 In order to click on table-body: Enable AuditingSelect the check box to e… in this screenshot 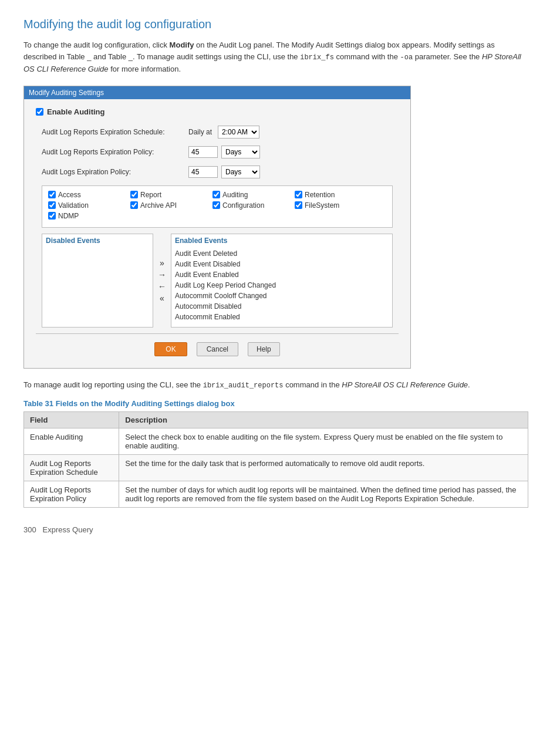, I will do `click(276, 468)`.